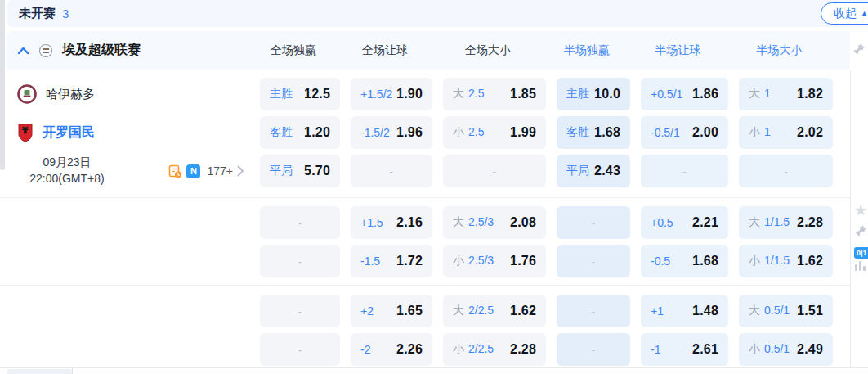  I want to click on odds-cell: -22.26, so click(391, 349).